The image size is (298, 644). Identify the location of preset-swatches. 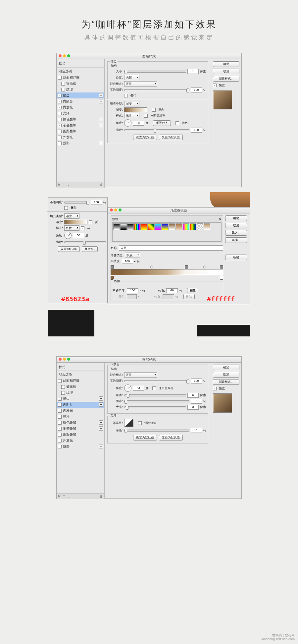
(167, 232).